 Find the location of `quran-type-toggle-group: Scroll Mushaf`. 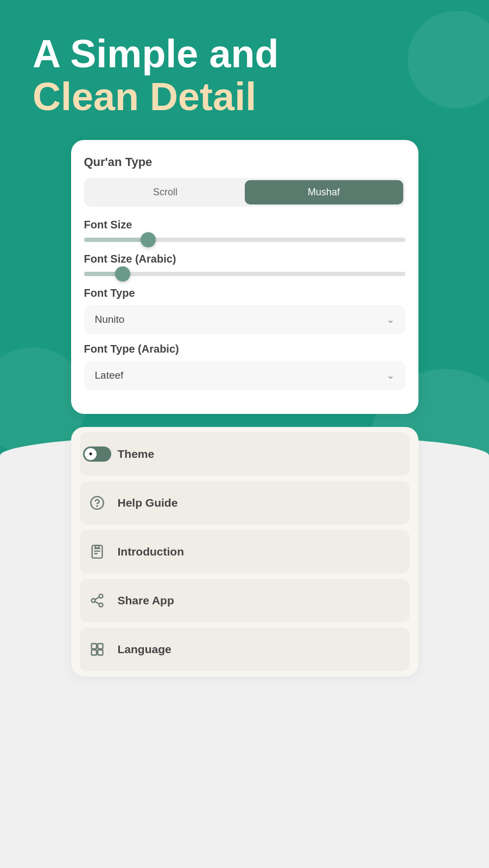

quran-type-toggle-group: Scroll Mushaf is located at coordinates (245, 192).